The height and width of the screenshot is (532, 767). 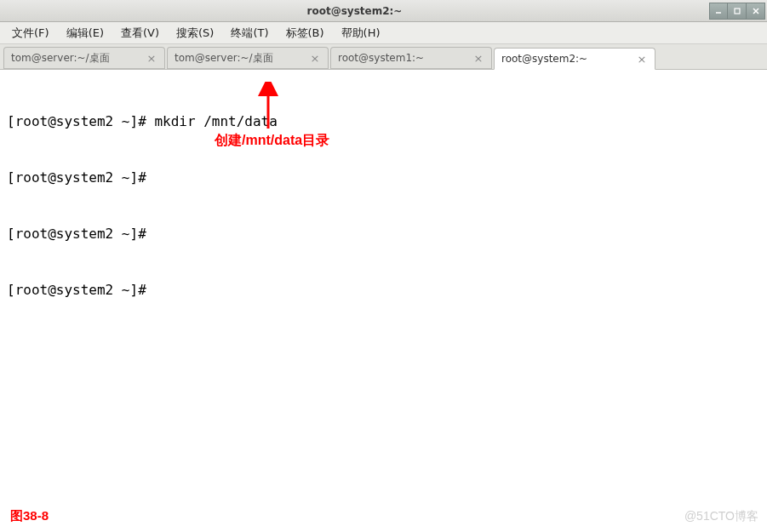 I want to click on tab-0: tom@server:~/桌面 ×, so click(x=84, y=58).